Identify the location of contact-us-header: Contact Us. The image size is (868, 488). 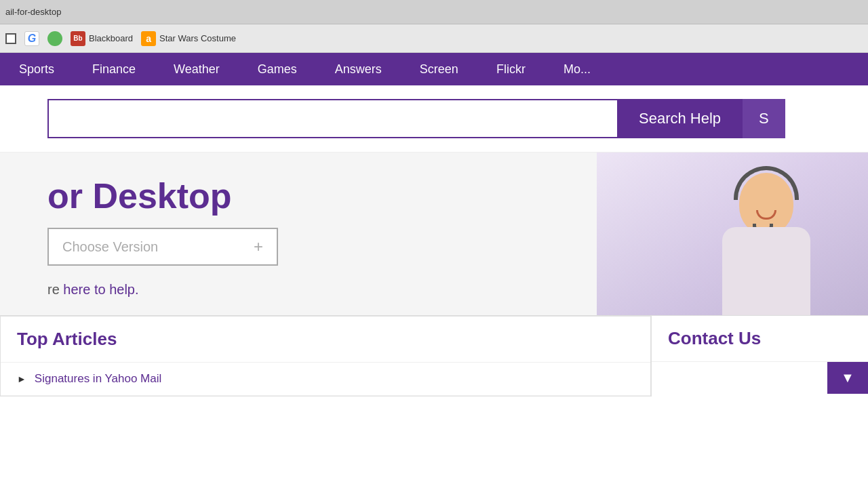
(760, 339).